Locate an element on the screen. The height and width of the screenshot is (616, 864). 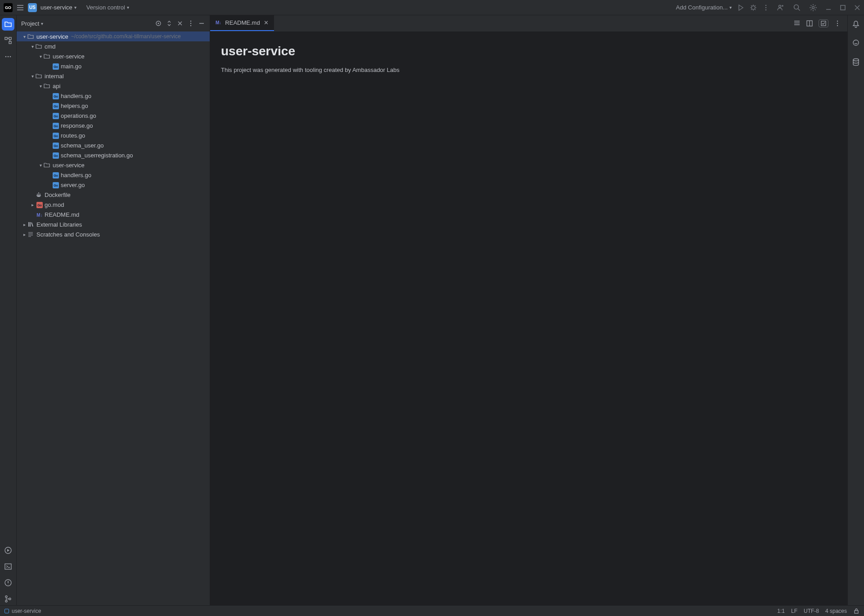
status-indent: 4 spaces is located at coordinates (836, 611).